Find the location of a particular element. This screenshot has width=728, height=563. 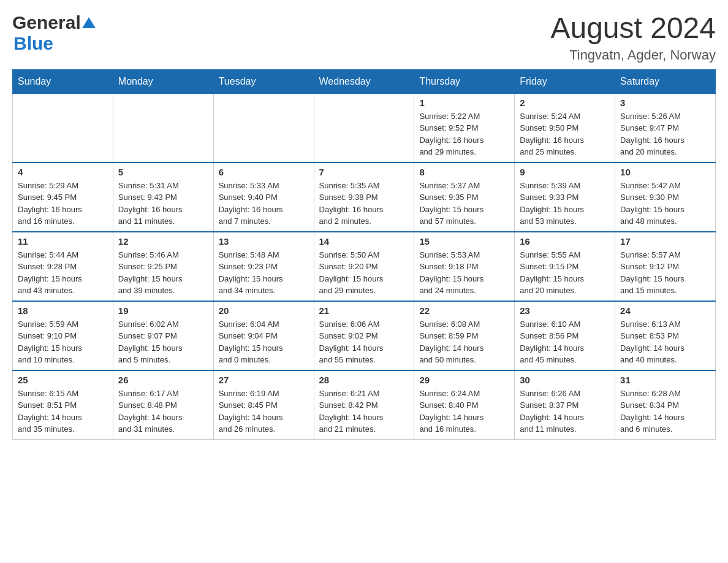

logo: General Blue is located at coordinates (54, 33).